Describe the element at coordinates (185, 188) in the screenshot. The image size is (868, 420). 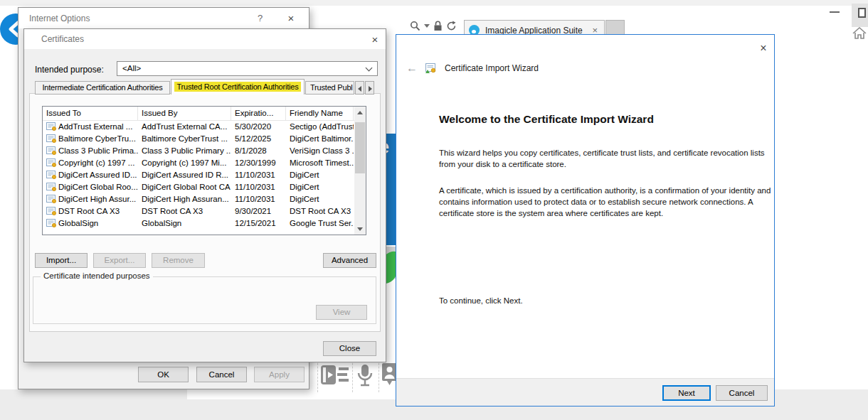
I see `table-cell: DigiCert Global Root CA` at that location.